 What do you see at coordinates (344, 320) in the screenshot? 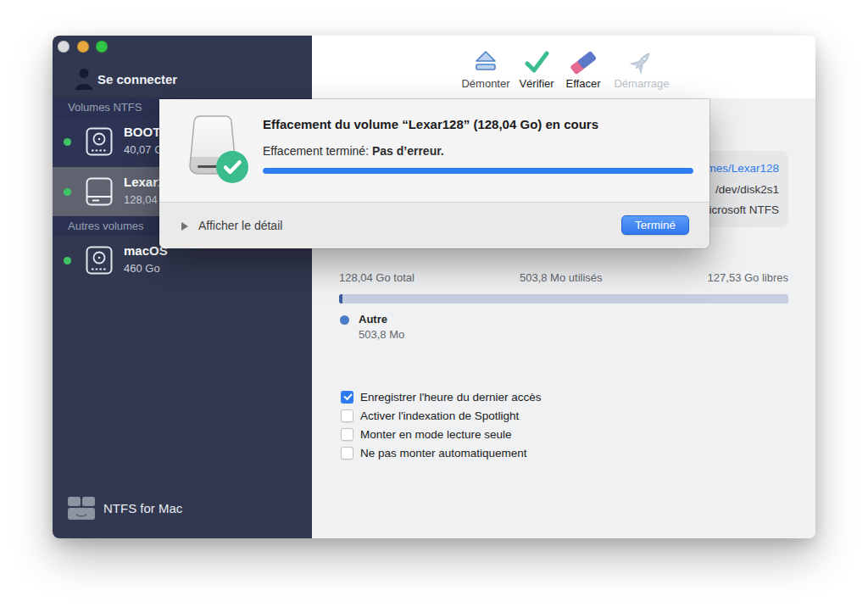
I see `legend-dot-icon` at bounding box center [344, 320].